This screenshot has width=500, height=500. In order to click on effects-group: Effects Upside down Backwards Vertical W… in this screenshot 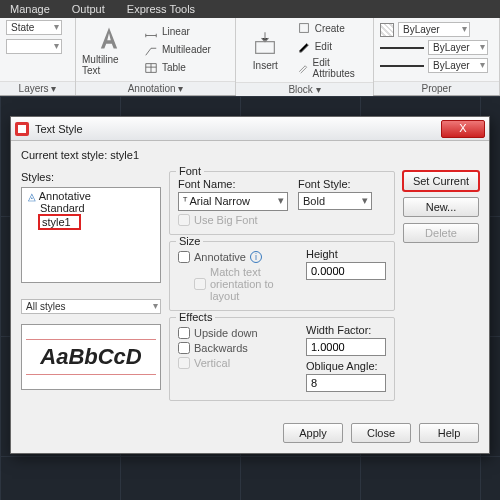, I will do `click(282, 359)`.